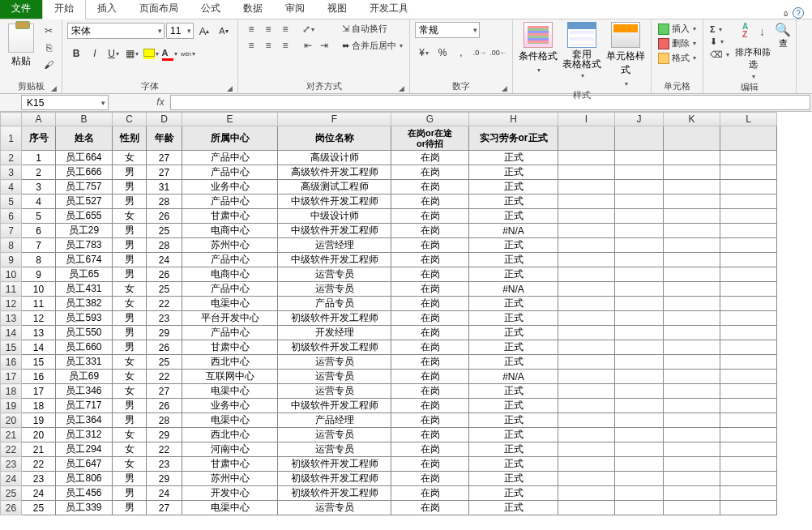 This screenshot has height=530, width=812. I want to click on format-cells-button: 格式▾, so click(677, 58).